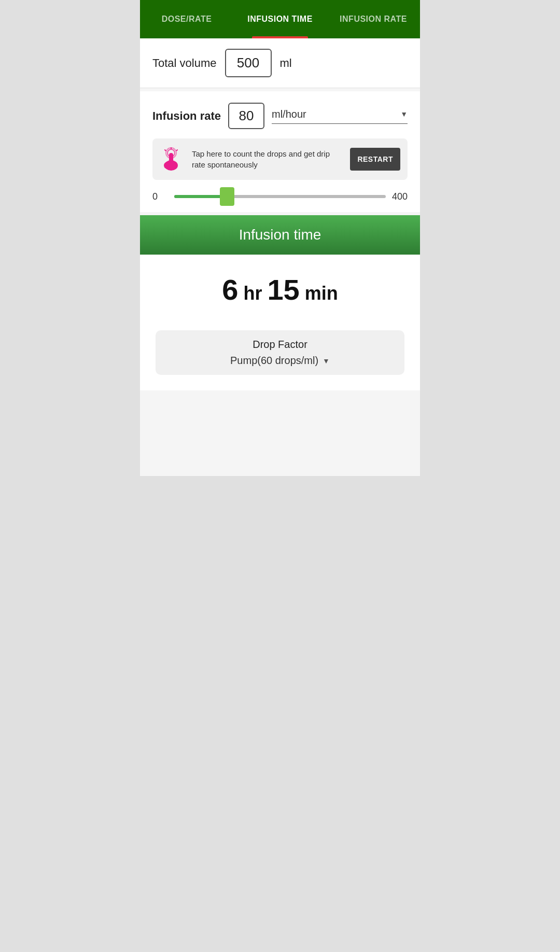 This screenshot has width=560, height=952. I want to click on result-hours: 6, so click(230, 290).